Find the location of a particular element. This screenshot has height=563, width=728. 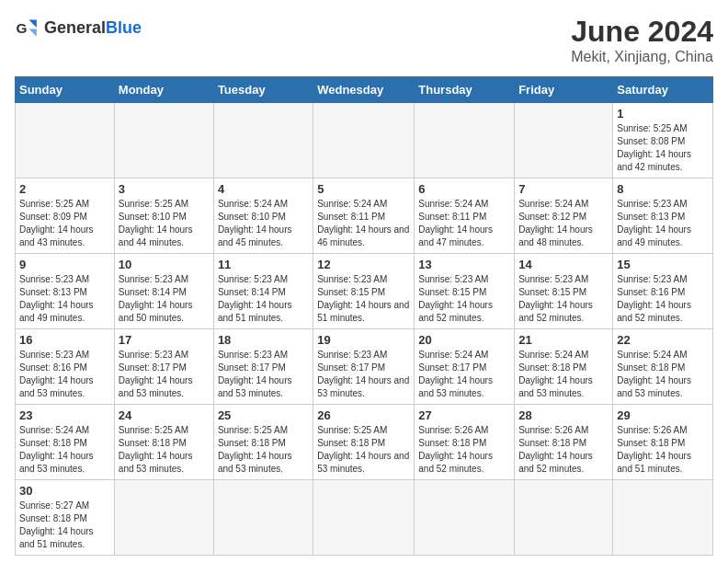

calendar-cell: 8Sunrise: 5:23 AM Sunset: 8:13 PM Daylig… is located at coordinates (664, 216).